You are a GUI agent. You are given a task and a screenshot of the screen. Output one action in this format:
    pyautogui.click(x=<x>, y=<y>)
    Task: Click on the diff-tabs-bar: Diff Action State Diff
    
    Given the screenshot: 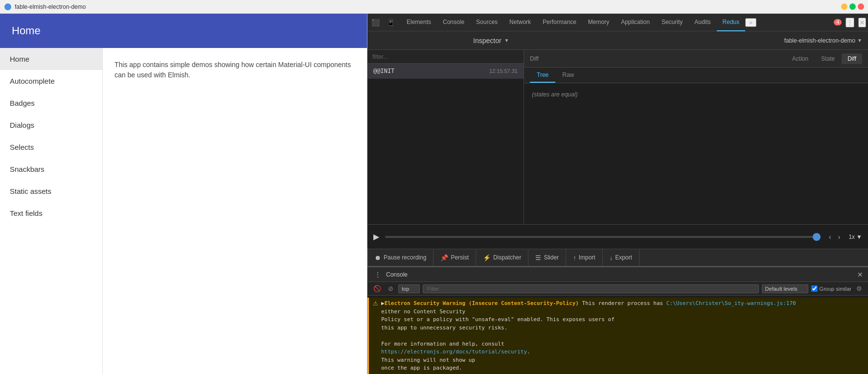 What is the action you would take?
    pyautogui.click(x=696, y=59)
    